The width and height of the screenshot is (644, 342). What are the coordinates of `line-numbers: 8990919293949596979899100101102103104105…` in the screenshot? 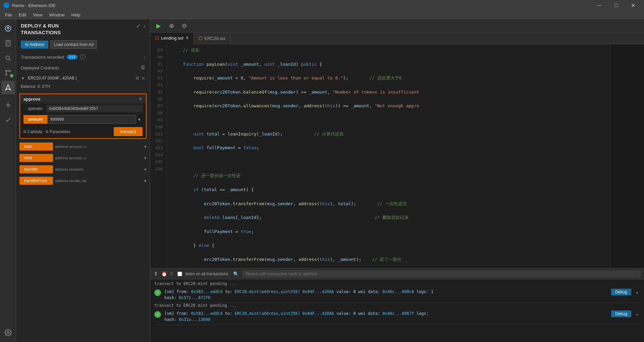 It's located at (159, 156).